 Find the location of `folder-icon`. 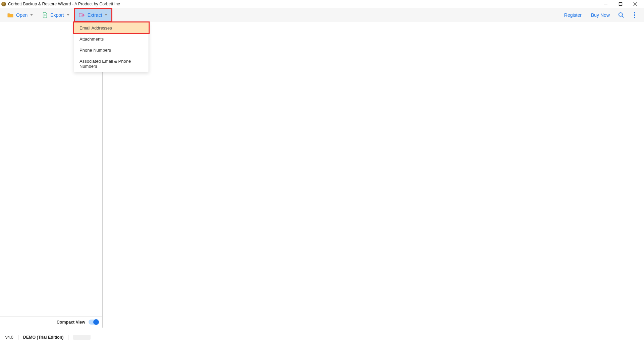

folder-icon is located at coordinates (10, 15).